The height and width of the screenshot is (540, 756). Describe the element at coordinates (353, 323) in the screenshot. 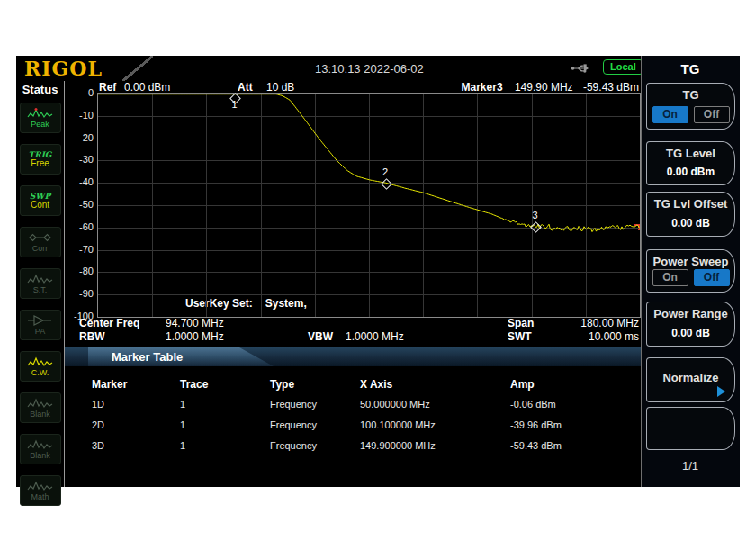

I see `footer-row-1: Center Freq 94.700 MHz Span 180.00 MHz` at that location.